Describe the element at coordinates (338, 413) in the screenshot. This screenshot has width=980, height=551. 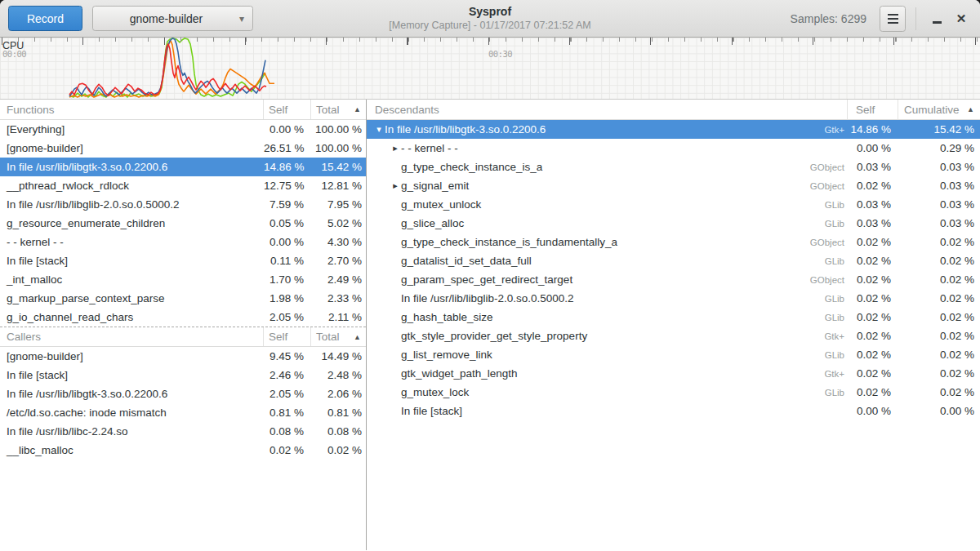
I see `total-value: 0.81 %` at that location.